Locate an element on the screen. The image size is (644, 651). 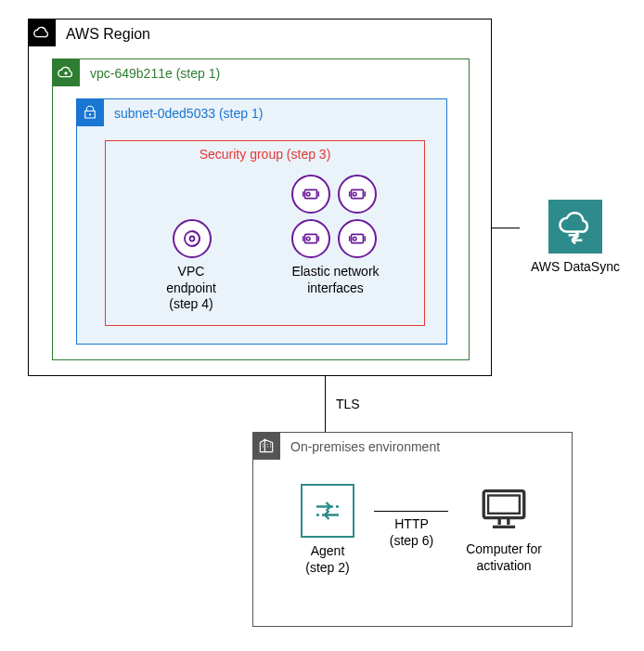
security-group-box: Security group (step 3) VPC endpoint (st… is located at coordinates (265, 233).